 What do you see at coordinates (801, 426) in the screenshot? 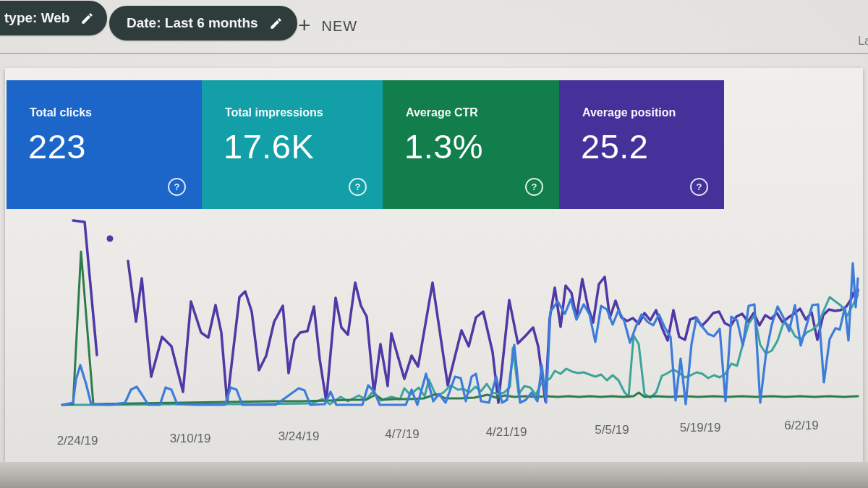
I see `x-tick-label: 6/2/19` at bounding box center [801, 426].